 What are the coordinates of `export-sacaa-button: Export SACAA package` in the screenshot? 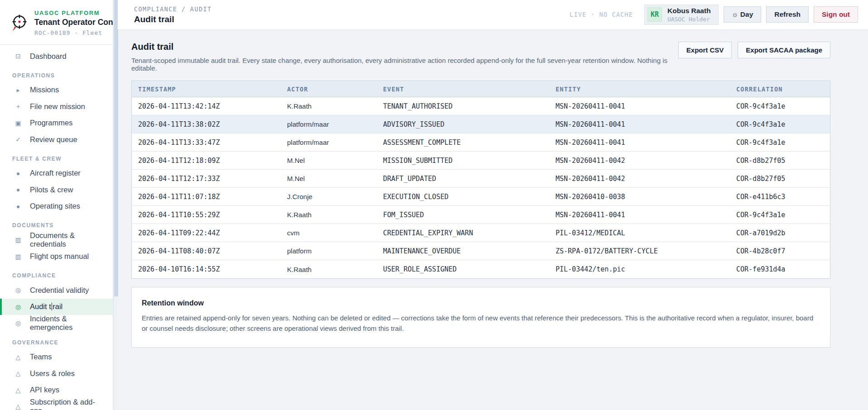 It's located at (784, 50).